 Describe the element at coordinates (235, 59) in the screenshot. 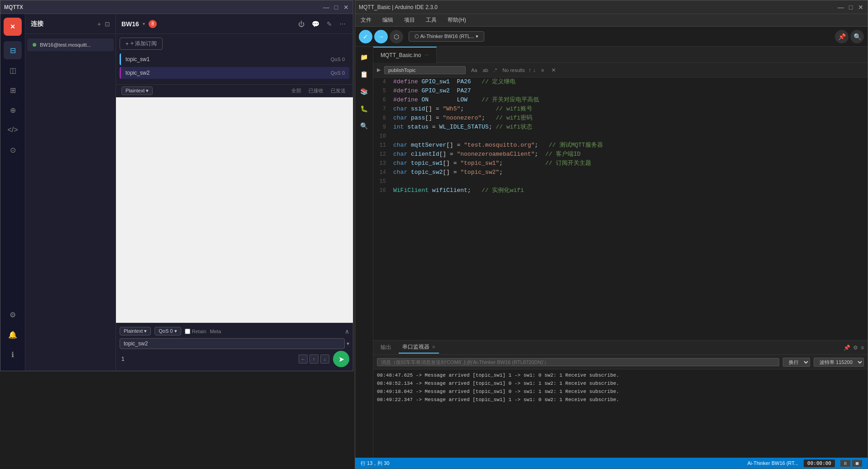

I see `subscription-item-sw1: topic_sw1 QoS 0` at that location.